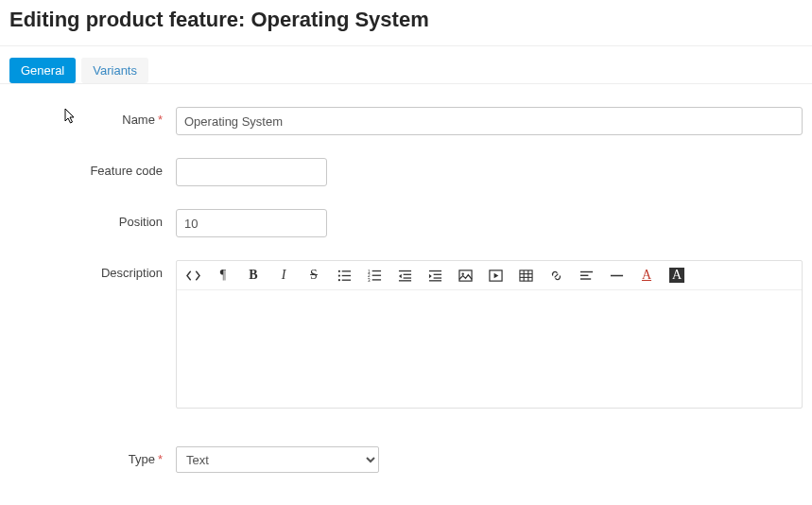 This screenshot has width=812, height=505. Describe the element at coordinates (526, 275) in the screenshot. I see `table-icon` at that location.